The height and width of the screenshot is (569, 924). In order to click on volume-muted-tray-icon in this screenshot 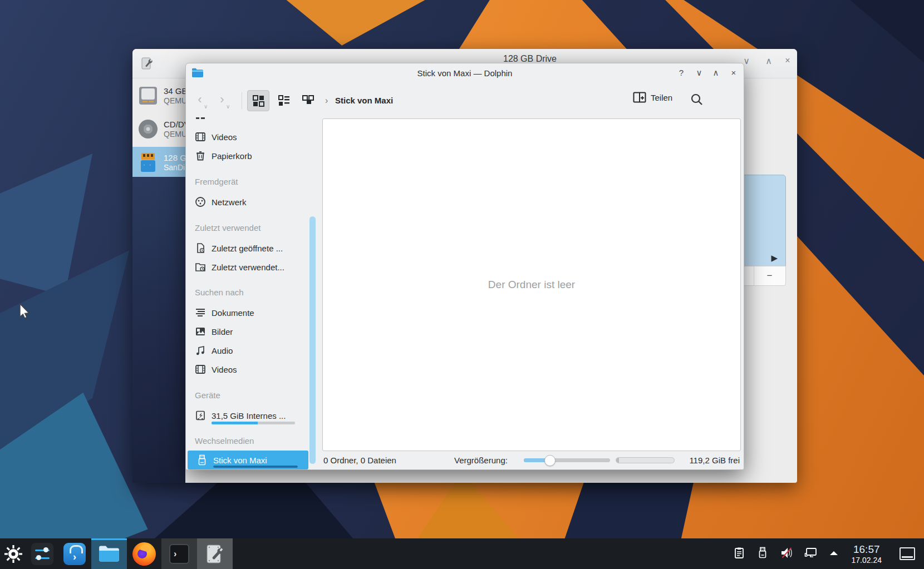, I will do `click(787, 554)`.